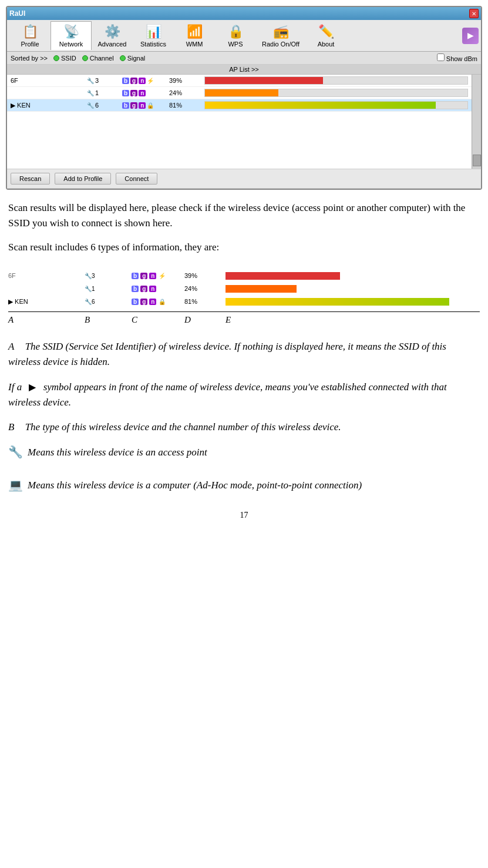  I want to click on ap-row: ▶ KEN 🔧6 b g n 🔒 81%, so click(240, 106).